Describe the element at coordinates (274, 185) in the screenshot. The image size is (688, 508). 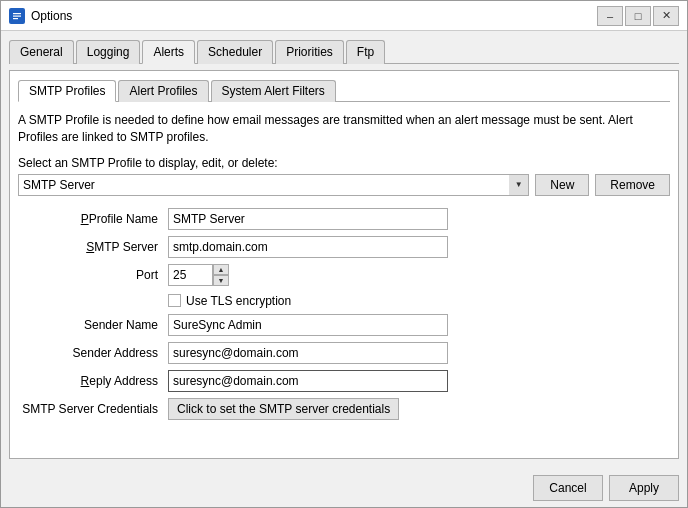
I see `profile-select-wrapper: SMTP Server ▼` at that location.